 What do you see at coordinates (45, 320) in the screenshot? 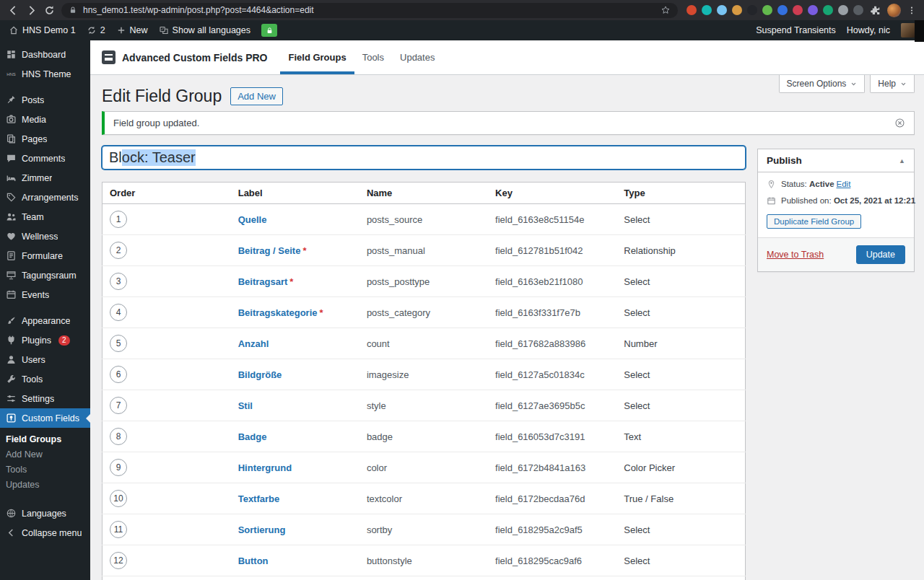
I see `sidebar-item-appearance: Appearance` at bounding box center [45, 320].